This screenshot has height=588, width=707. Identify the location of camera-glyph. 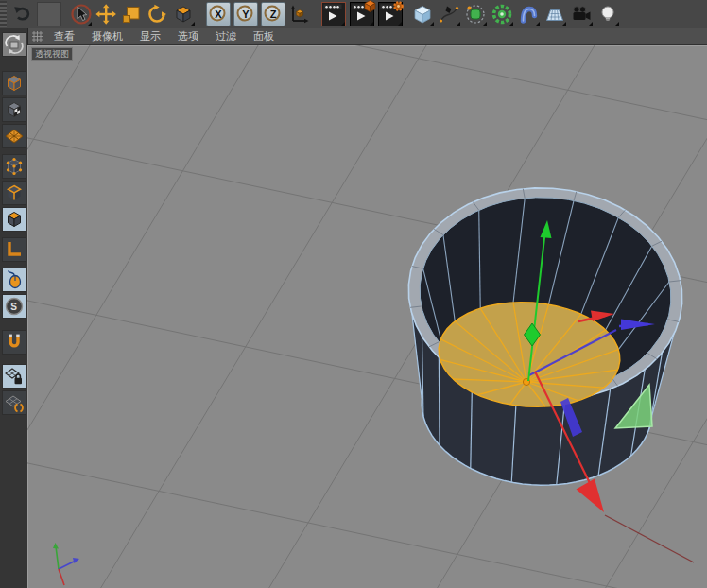
(581, 14).